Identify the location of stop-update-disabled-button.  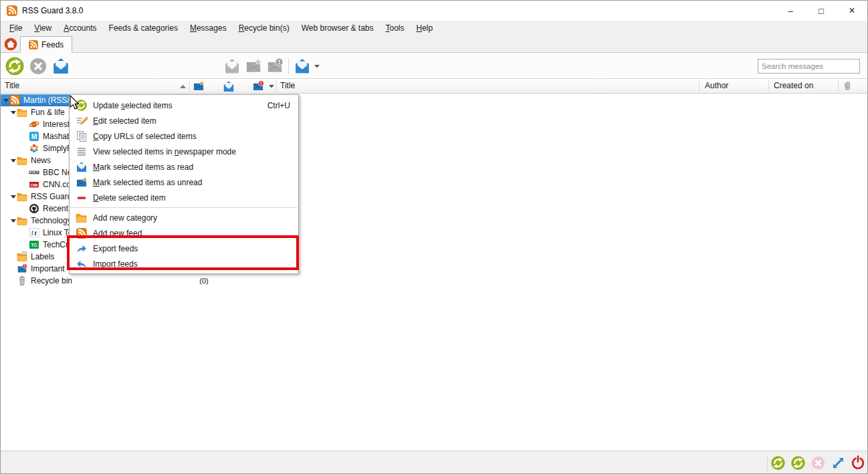
(819, 463).